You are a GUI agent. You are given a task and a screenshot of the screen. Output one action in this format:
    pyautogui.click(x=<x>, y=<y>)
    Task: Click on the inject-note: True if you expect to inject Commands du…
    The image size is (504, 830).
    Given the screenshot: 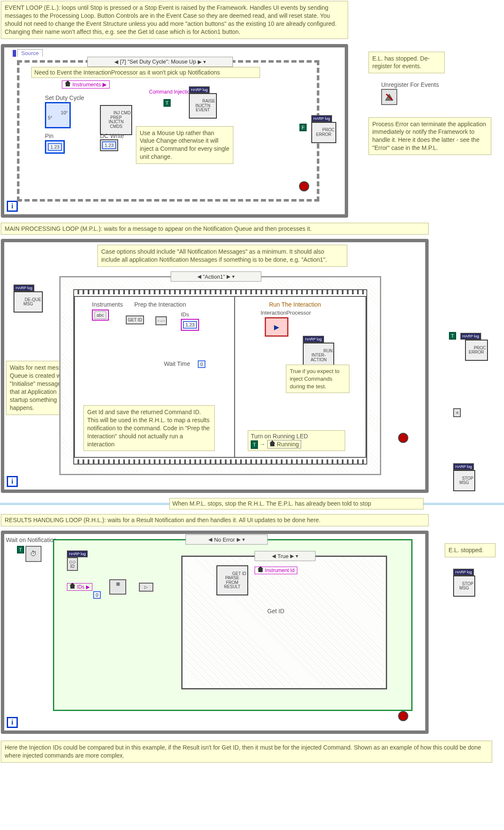 What is the action you would take?
    pyautogui.click(x=318, y=379)
    